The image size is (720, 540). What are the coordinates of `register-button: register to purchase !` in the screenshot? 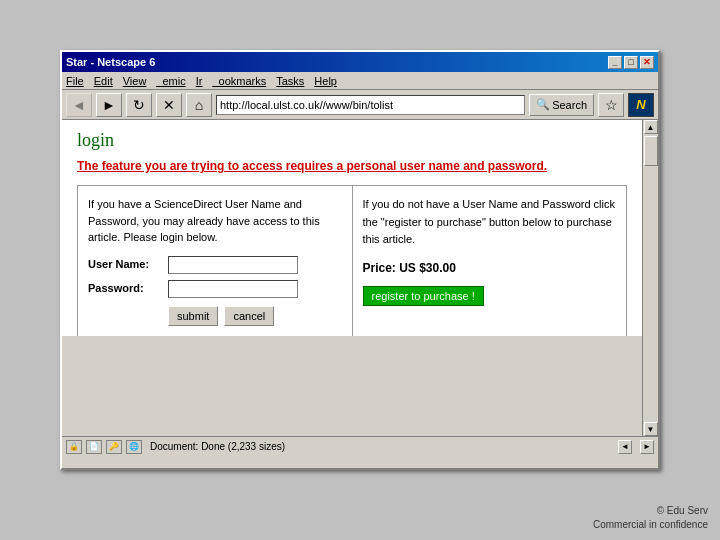 It's located at (424, 296).